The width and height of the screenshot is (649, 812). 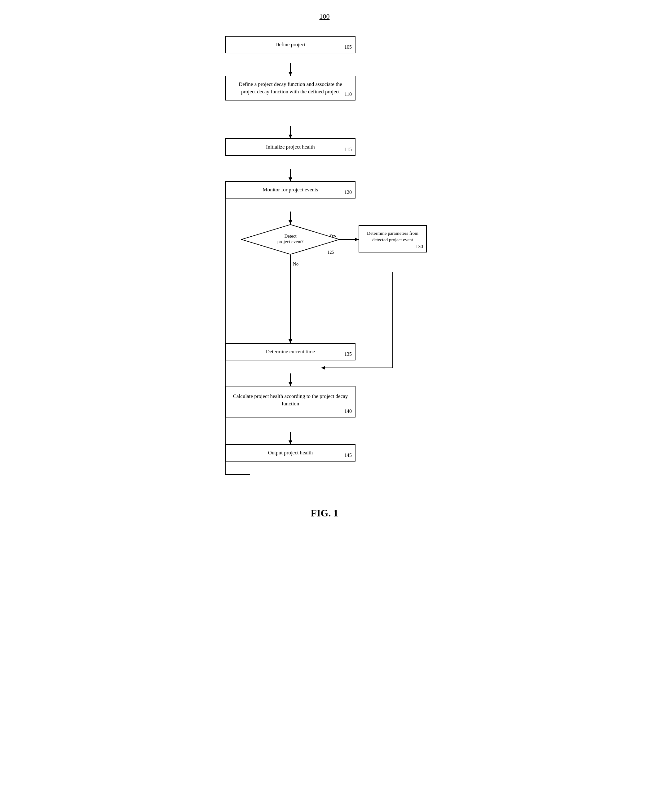 What do you see at coordinates (291, 236) in the screenshot?
I see `svg-text: Detect` at bounding box center [291, 236].